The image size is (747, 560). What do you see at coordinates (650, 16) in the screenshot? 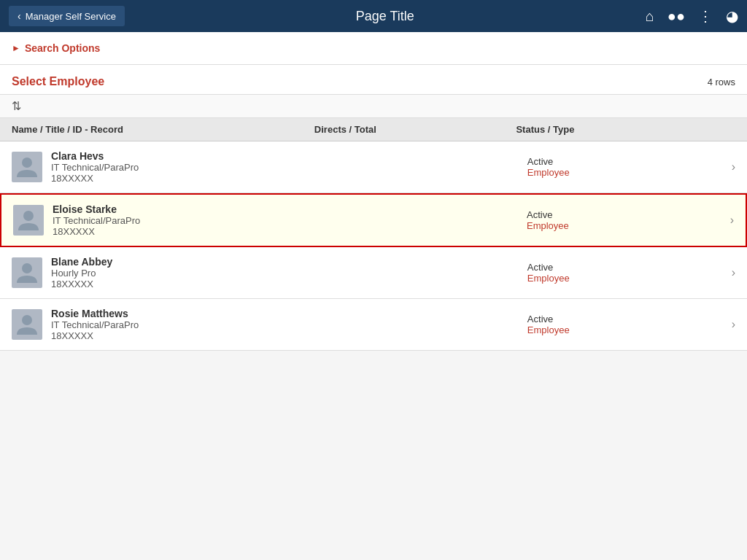
I see `home-icon: ⌂` at bounding box center [650, 16].